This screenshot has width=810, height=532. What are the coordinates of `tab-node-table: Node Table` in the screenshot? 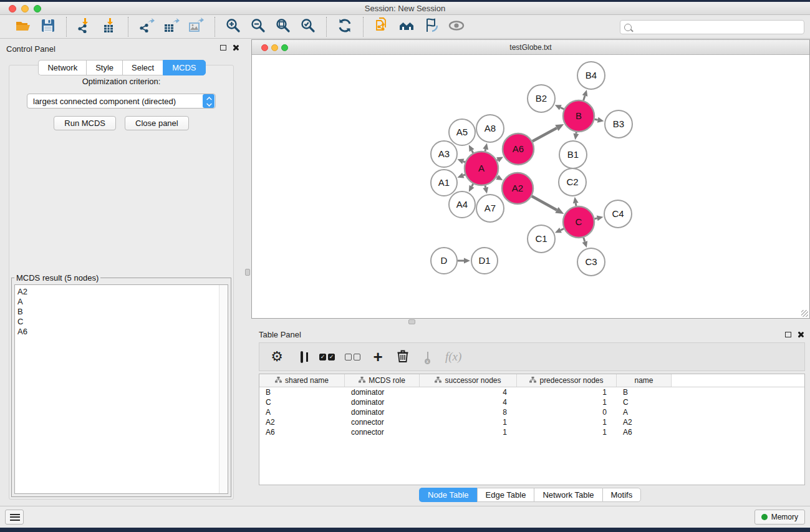 It's located at (448, 495).